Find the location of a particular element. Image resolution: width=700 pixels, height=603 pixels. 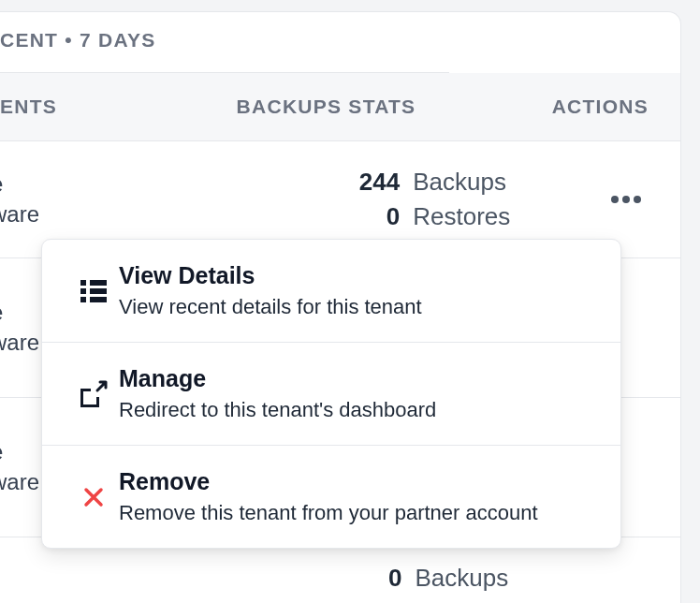

col-header-events: ENTS is located at coordinates (80, 107).